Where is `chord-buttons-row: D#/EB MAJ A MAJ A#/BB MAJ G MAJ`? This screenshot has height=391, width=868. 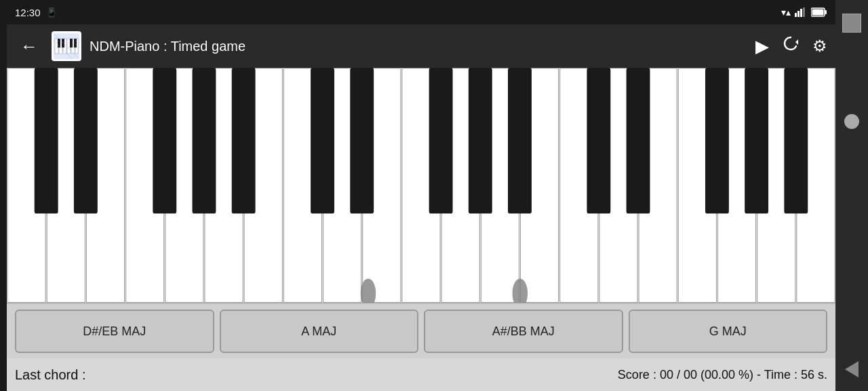
chord-buttons-row: D#/EB MAJ A MAJ A#/BB MAJ G MAJ is located at coordinates (421, 331).